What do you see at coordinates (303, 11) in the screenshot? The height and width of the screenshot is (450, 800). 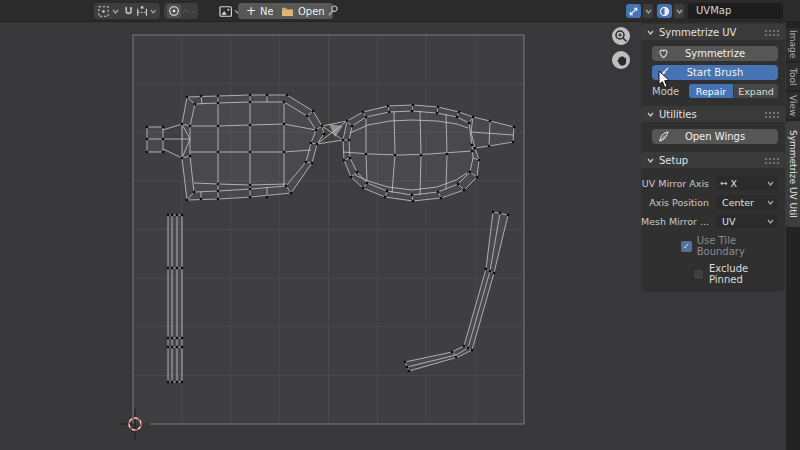 I see `open-image-button: Open` at bounding box center [303, 11].